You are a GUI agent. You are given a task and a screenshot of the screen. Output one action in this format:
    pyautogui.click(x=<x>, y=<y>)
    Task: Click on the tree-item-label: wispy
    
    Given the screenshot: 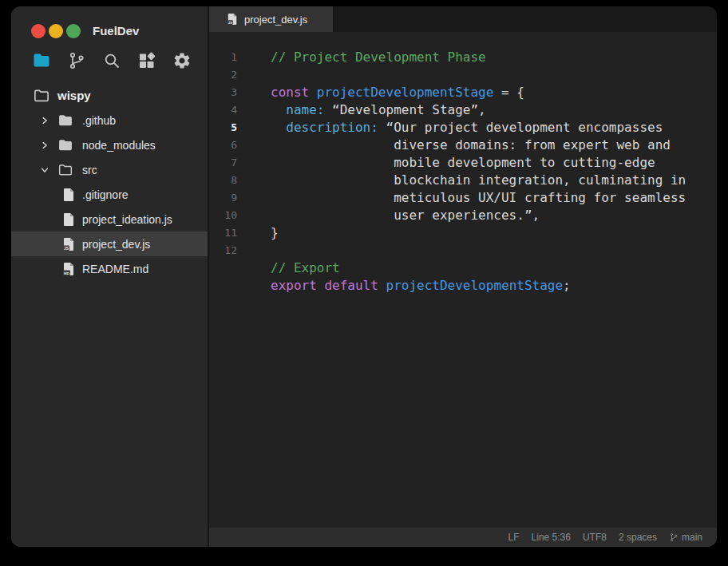 What is the action you would take?
    pyautogui.click(x=74, y=96)
    